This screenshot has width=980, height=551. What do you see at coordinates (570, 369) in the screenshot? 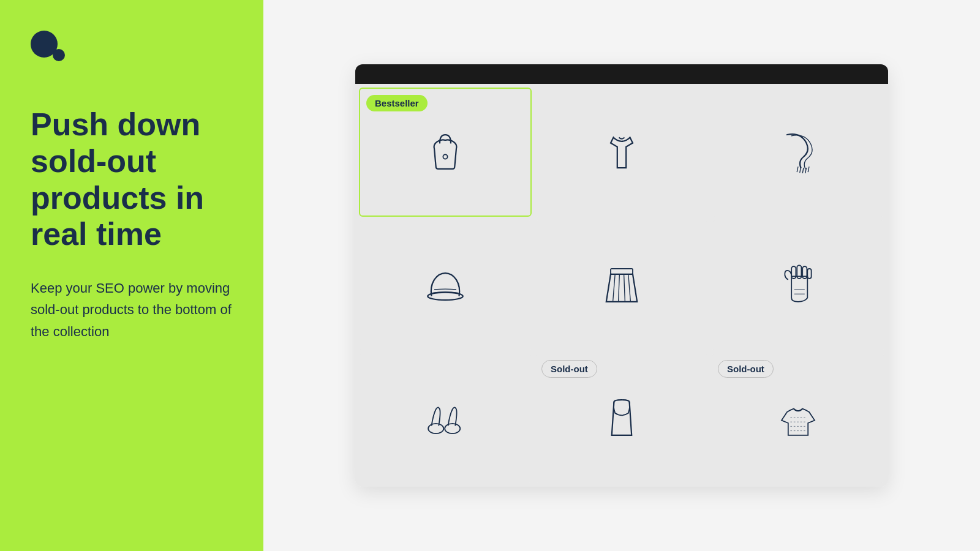
I see `badge-soldout-tank: Sold-out` at bounding box center [570, 369].